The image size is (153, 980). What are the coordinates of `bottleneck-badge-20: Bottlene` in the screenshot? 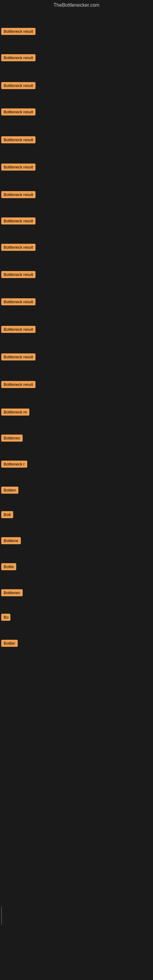 It's located at (11, 541).